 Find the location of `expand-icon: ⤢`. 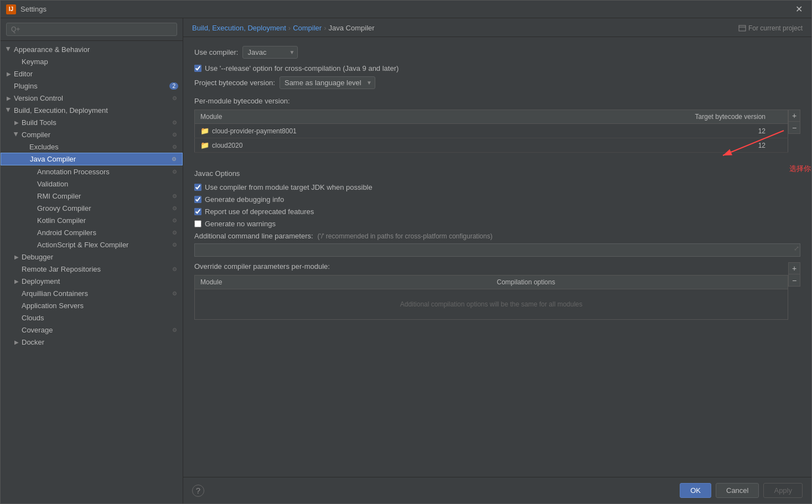

expand-icon: ⤢ is located at coordinates (797, 248).